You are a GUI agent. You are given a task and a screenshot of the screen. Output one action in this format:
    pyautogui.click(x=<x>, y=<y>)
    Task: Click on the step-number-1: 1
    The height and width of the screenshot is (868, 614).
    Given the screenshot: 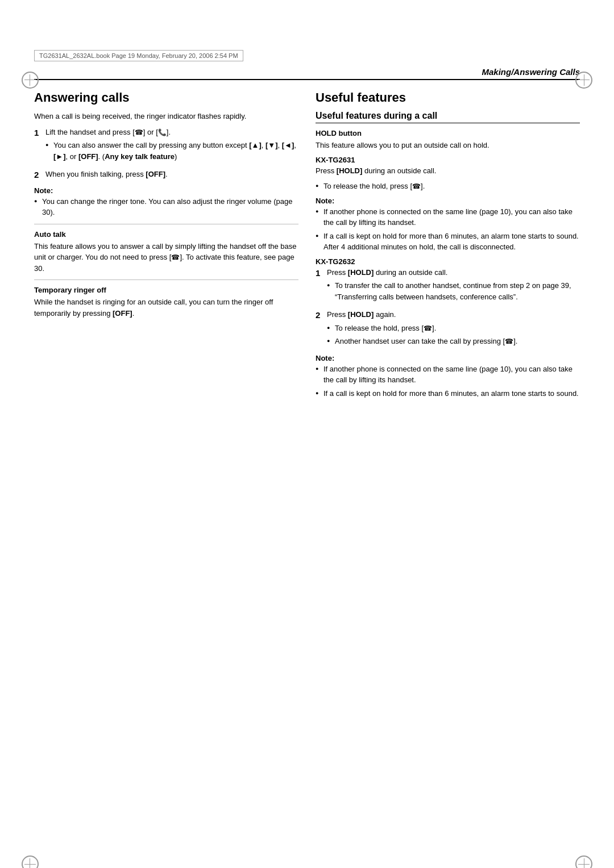 What is the action you would take?
    pyautogui.click(x=38, y=145)
    